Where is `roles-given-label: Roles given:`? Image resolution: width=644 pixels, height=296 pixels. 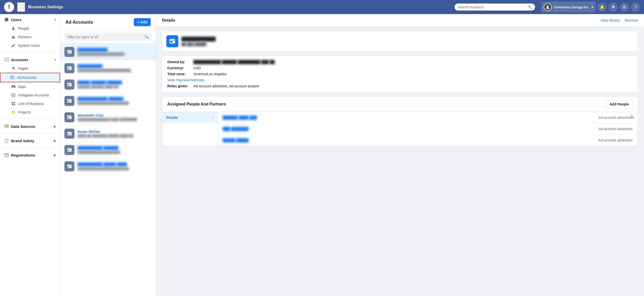
roles-given-label: Roles given: is located at coordinates (180, 86).